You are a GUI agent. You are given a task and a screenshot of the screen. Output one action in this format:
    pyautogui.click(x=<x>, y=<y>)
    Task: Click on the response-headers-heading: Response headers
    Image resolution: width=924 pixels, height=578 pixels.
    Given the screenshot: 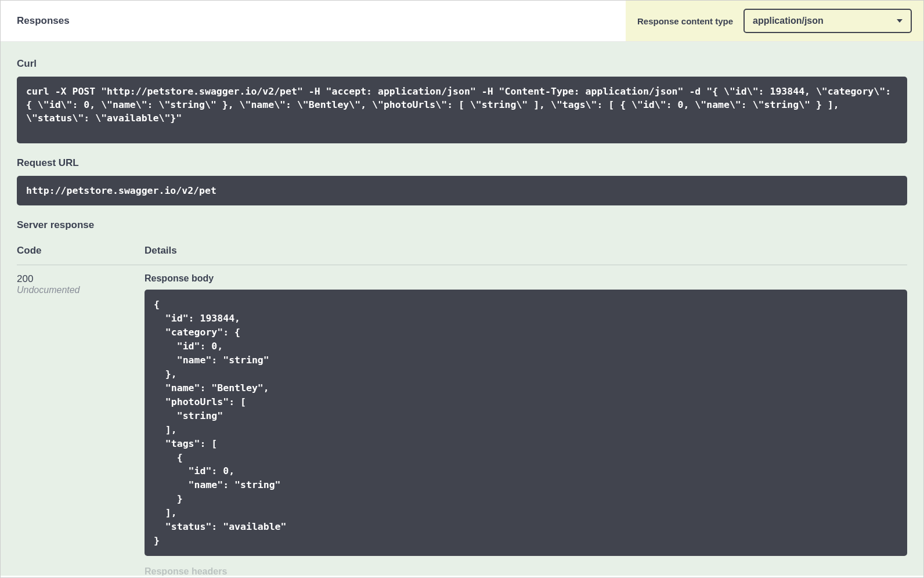 What is the action you would take?
    pyautogui.click(x=526, y=571)
    